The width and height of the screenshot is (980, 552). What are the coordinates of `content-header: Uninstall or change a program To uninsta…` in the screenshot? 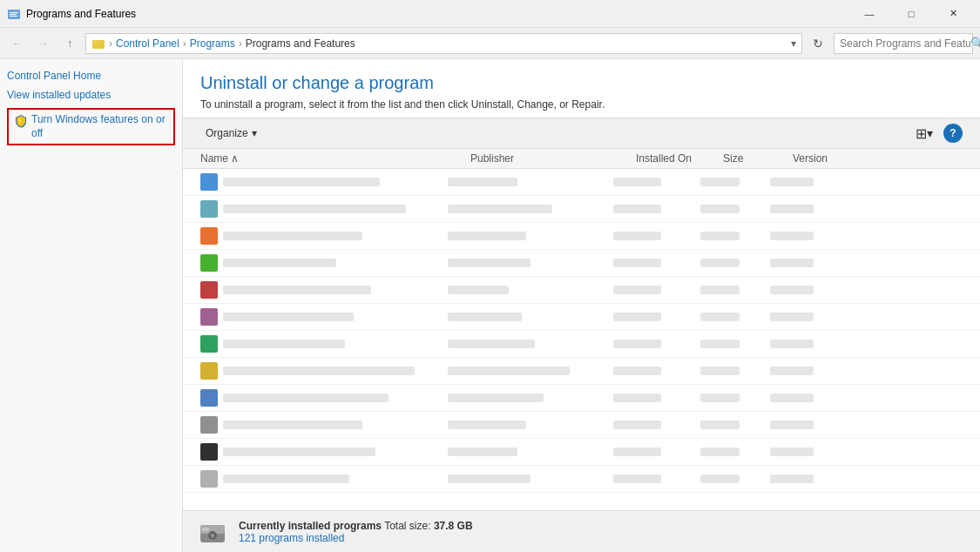 It's located at (582, 89).